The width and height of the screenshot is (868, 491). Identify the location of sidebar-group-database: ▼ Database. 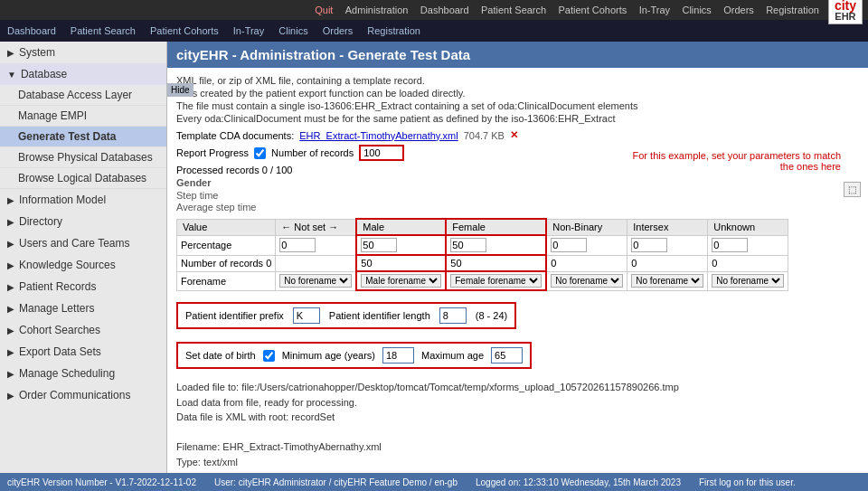
(83, 74).